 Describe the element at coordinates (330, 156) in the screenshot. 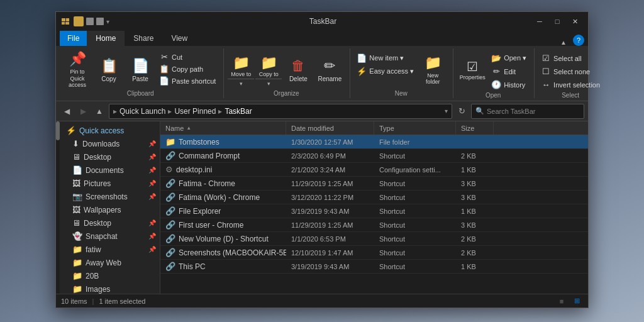

I see `file-date: 2/3/2020 6:49 PM` at that location.